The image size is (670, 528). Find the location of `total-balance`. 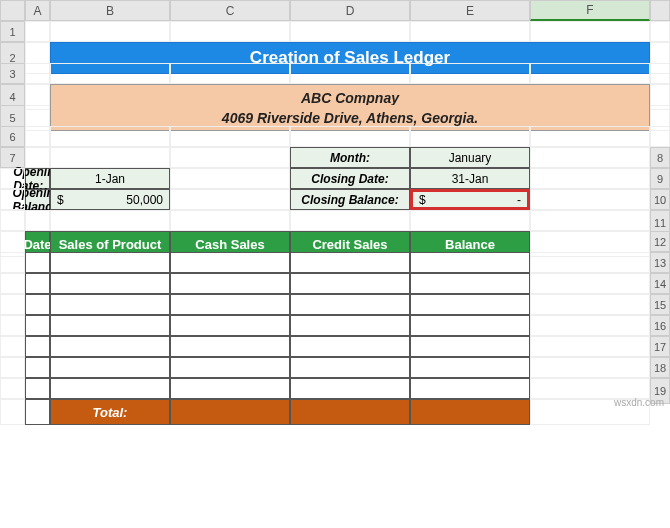

total-balance is located at coordinates (470, 412).